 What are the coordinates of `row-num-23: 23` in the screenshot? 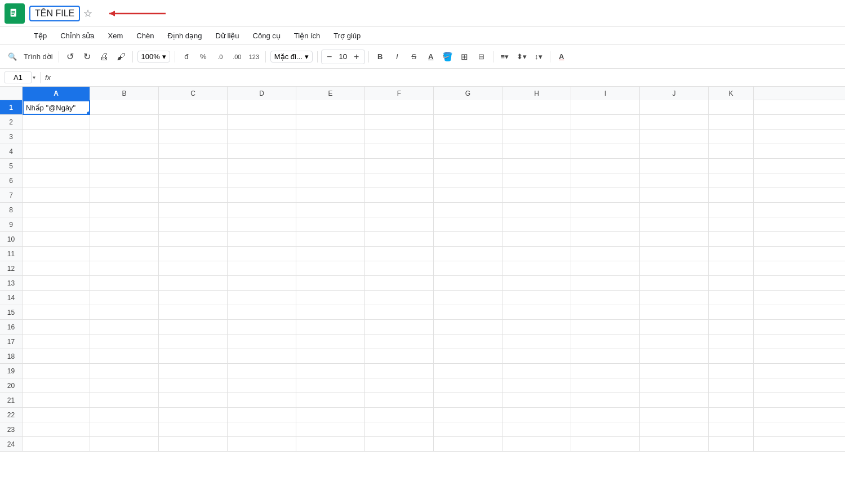 It's located at (11, 429).